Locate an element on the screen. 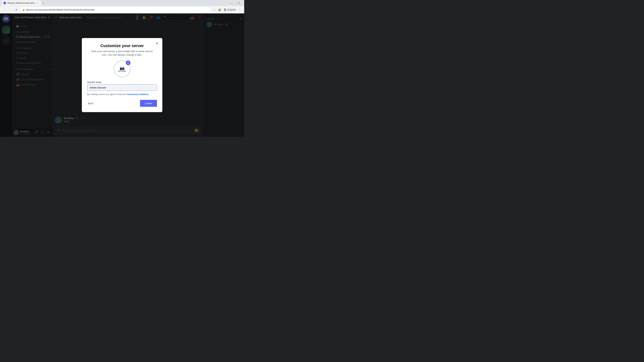  address-text: discord.com/channels/1182361456461750375… is located at coordinates (118, 10).